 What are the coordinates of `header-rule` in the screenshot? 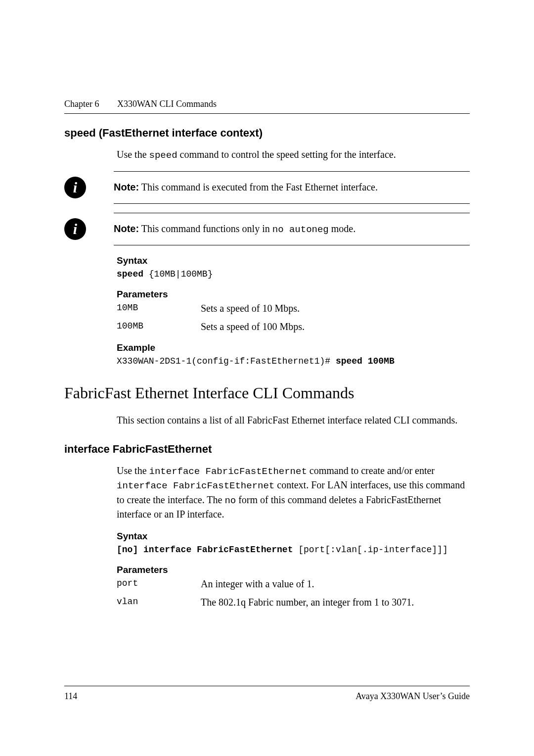 It's located at (267, 114).